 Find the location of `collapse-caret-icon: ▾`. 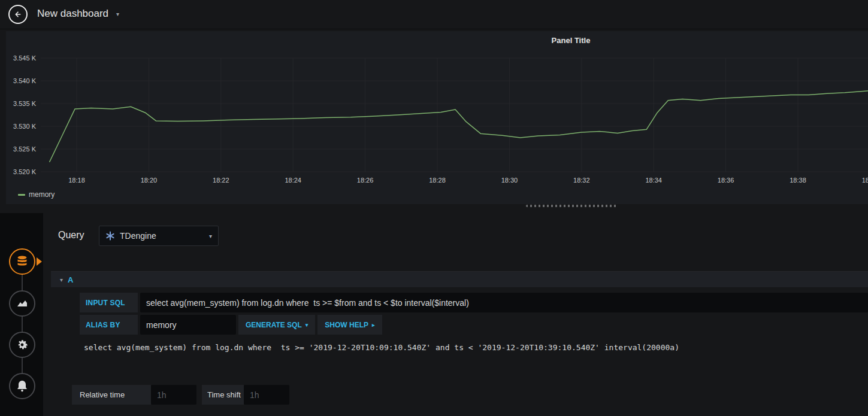

collapse-caret-icon: ▾ is located at coordinates (61, 280).